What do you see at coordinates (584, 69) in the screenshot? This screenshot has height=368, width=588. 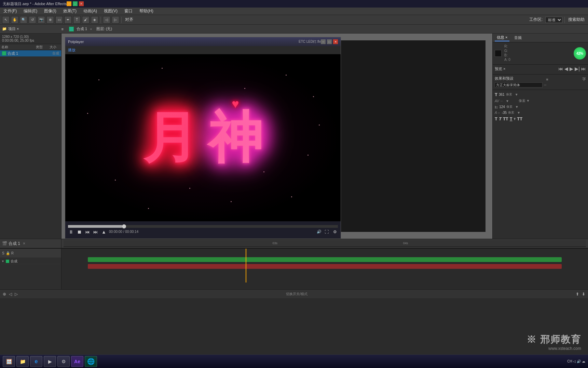 I see `preview-goto-end: ⏭` at bounding box center [584, 69].